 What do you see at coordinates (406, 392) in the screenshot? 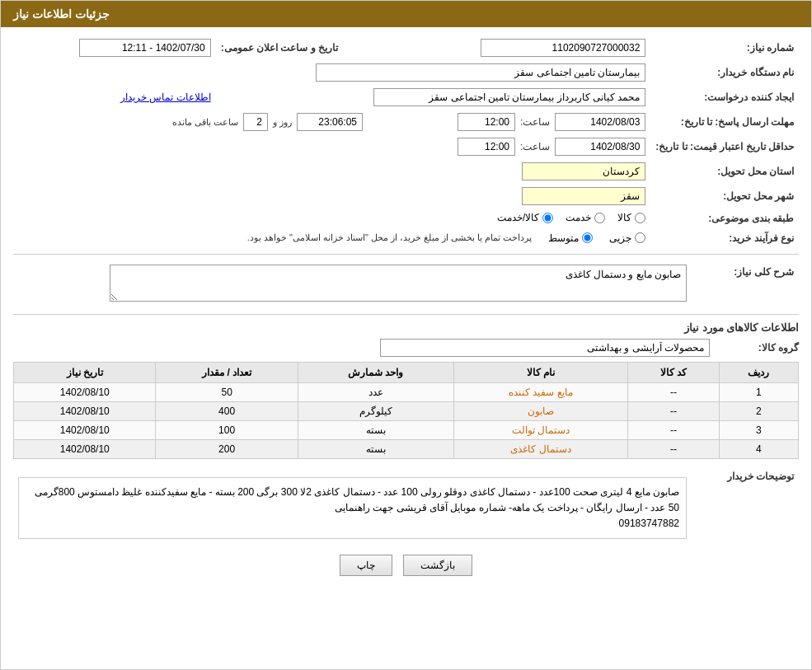
I see `table-row: 1 -- مایع سفید کننده عدد 50 1402/08/10` at bounding box center [406, 392].